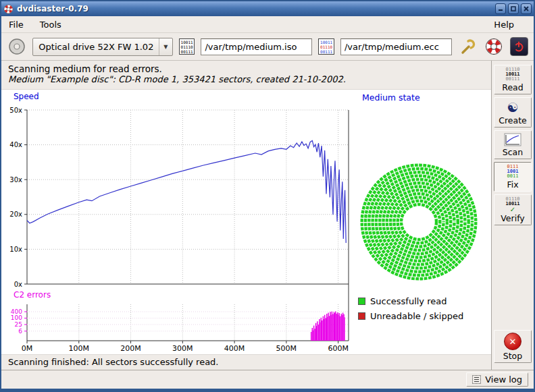  What do you see at coordinates (512, 219) in the screenshot?
I see `verify-label: Verify` at bounding box center [512, 219].